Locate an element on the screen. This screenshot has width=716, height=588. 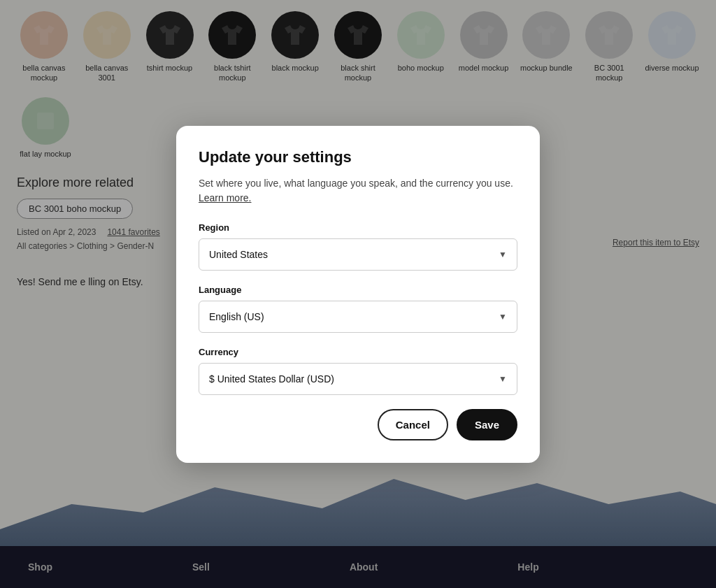
modal-desc-text: Set where you live, what language you sp… is located at coordinates (356, 183).